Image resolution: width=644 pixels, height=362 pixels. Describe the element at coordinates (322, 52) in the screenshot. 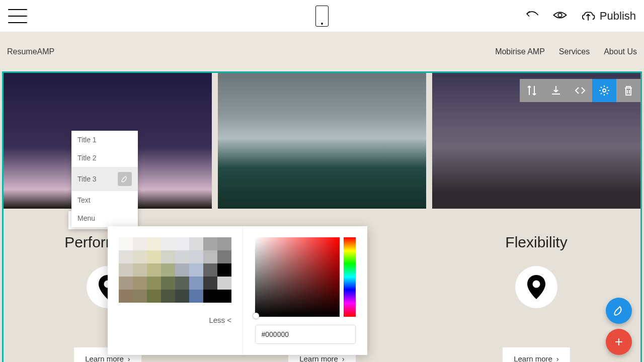

I see `site-navbar: ResumeAMP Mobirise AMP Services About Us` at that location.